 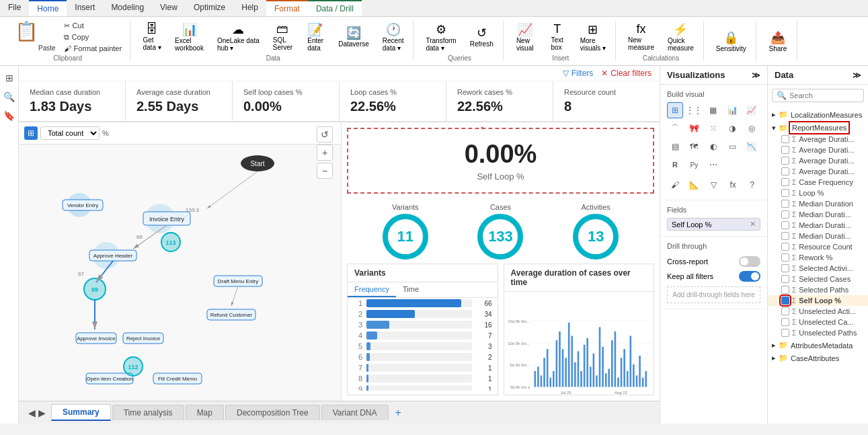 I want to click on publish-button: 📤 Share, so click(x=778, y=42).